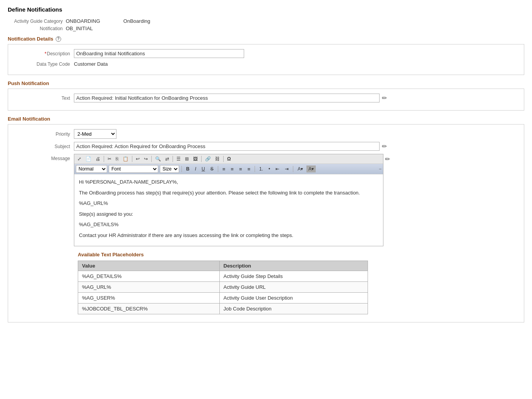 The width and height of the screenshot is (532, 399). Describe the element at coordinates (109, 159) in the screenshot. I see `cut-btn: ✂` at that location.